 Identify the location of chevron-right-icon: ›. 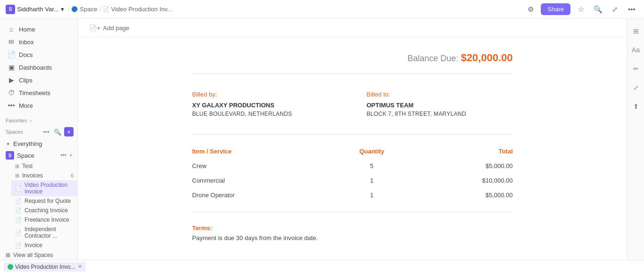
(31, 120).